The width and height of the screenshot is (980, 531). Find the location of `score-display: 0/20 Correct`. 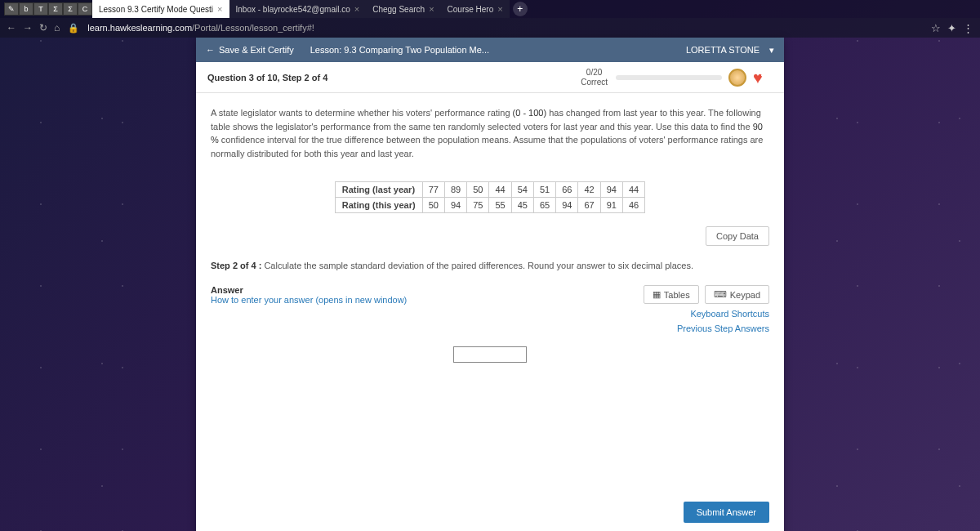

score-display: 0/20 Correct is located at coordinates (598, 78).